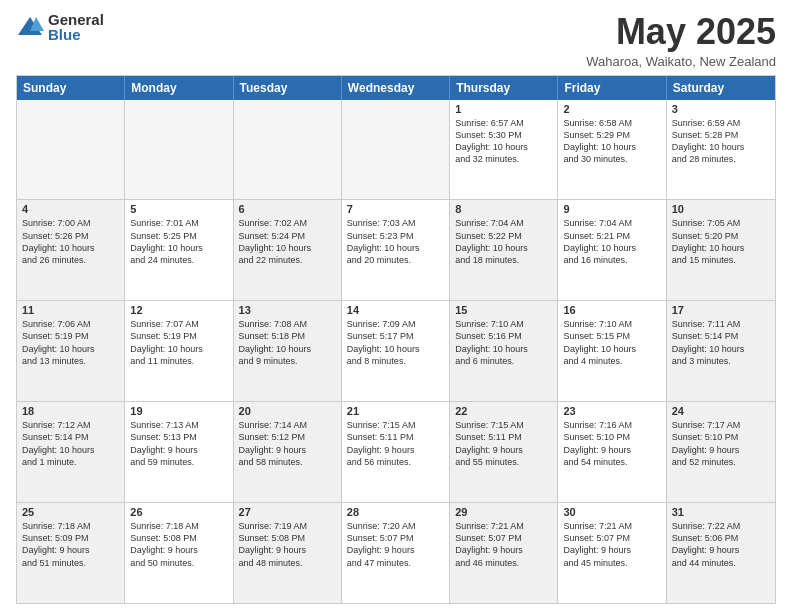 The image size is (792, 612). What do you see at coordinates (396, 452) in the screenshot?
I see `day-cell-21: 21Sunrise: 7:15 AM Sunset: 5:11 PM Dayli…` at bounding box center [396, 452].